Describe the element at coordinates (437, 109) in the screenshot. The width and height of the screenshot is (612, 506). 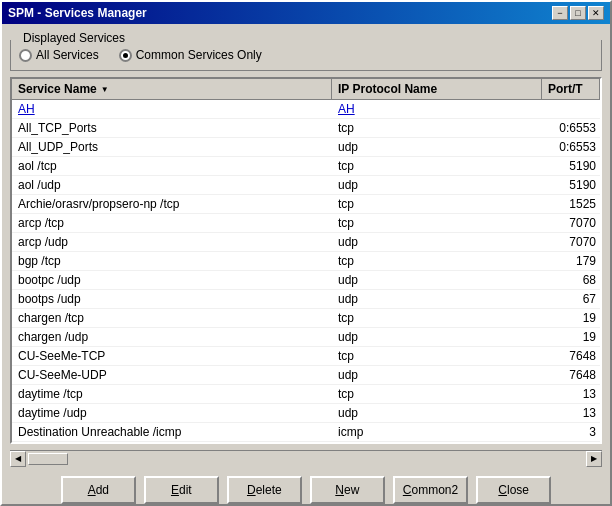
I see `cell-ip: AH` at that location.